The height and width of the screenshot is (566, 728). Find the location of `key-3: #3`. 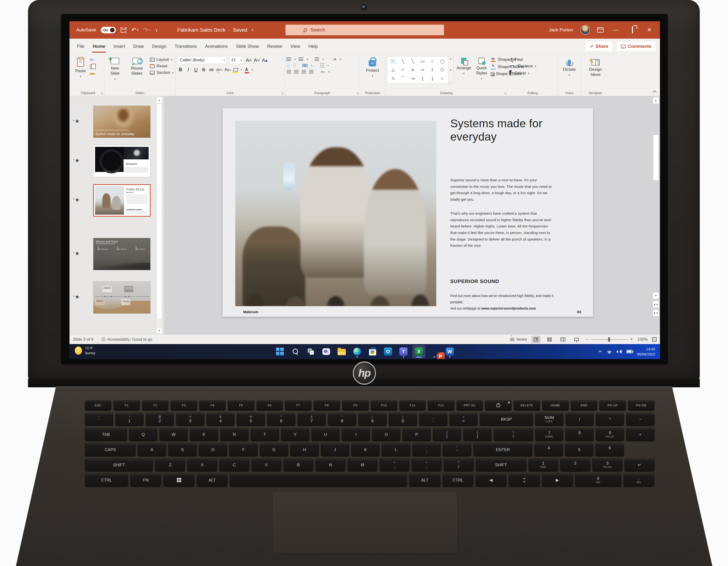

key-3: #3 is located at coordinates (190, 419).